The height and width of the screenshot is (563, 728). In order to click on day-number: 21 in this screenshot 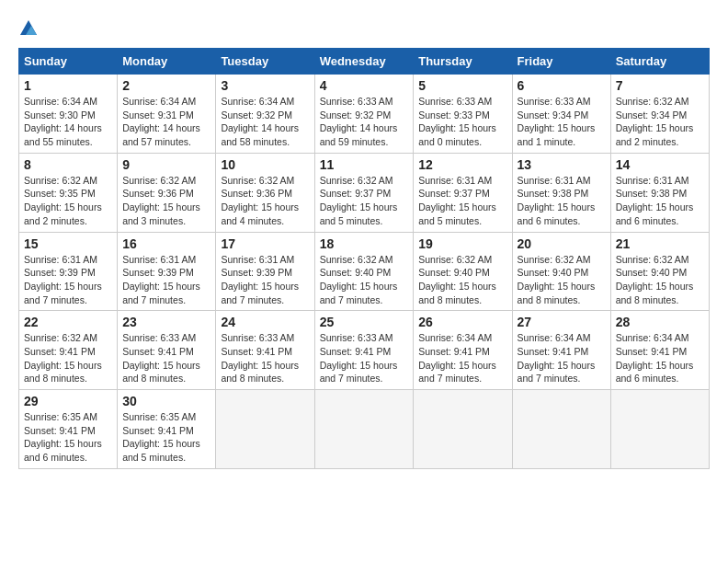, I will do `click(660, 244)`.